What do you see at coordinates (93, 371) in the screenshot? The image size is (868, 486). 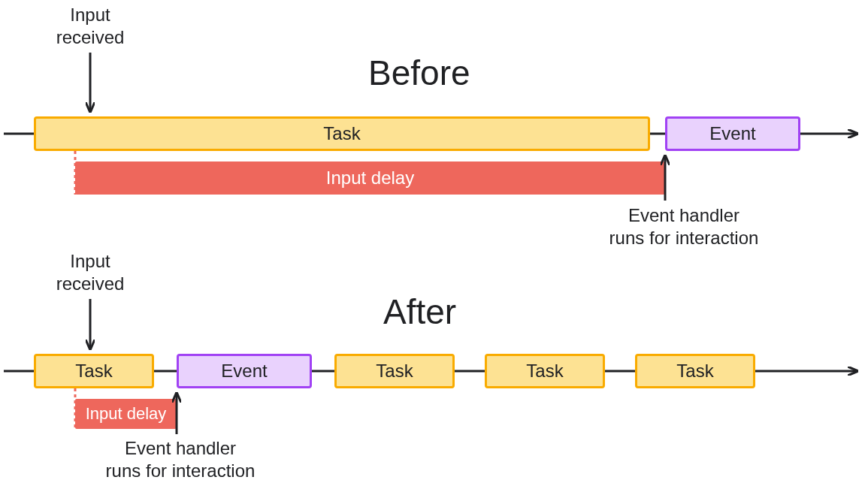 I see `after-task-label-1: Task` at bounding box center [93, 371].